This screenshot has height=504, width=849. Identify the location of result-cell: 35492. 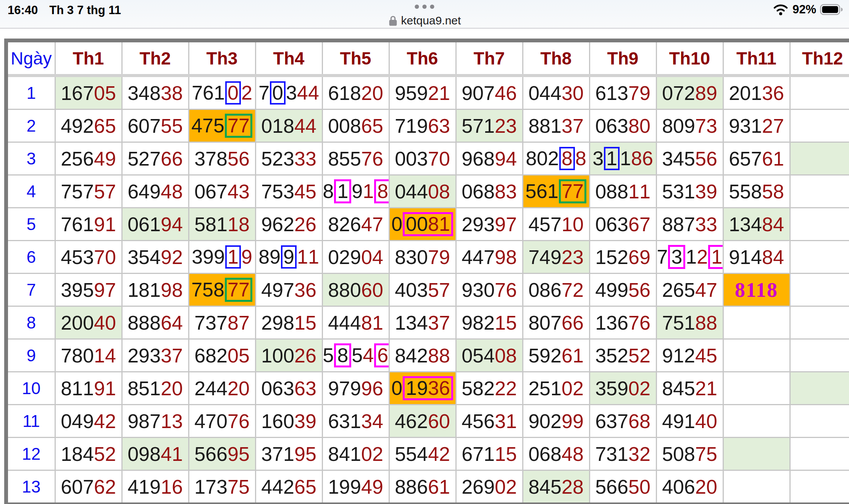
(155, 257).